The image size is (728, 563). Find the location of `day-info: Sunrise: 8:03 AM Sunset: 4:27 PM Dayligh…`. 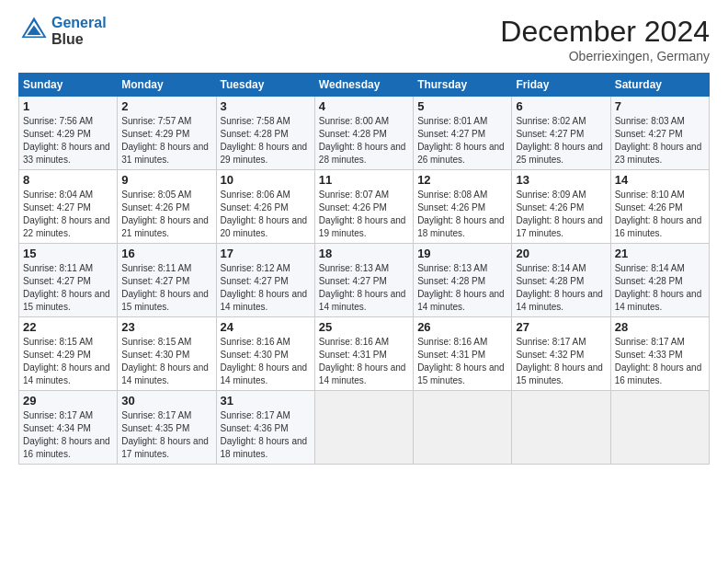

day-info: Sunrise: 8:03 AM Sunset: 4:27 PM Dayligh… is located at coordinates (660, 141).